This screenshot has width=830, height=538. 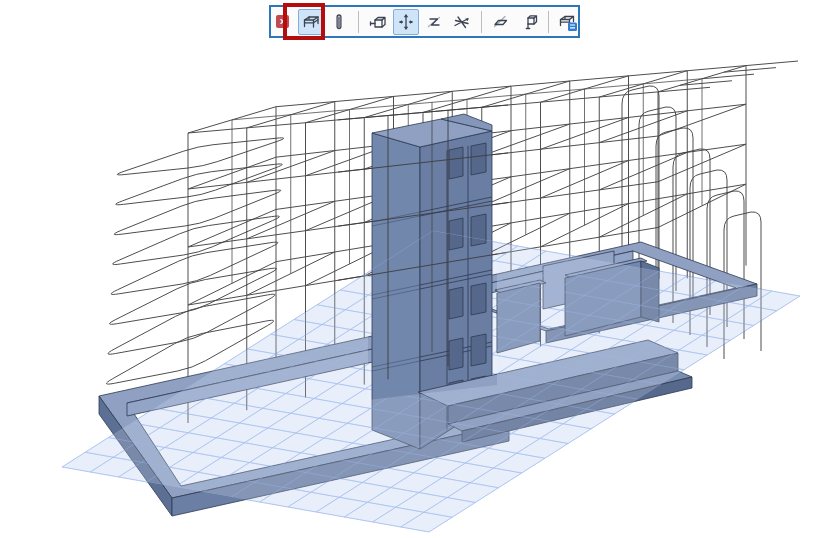 What do you see at coordinates (311, 22) in the screenshot?
I see `move-structure-button` at bounding box center [311, 22].